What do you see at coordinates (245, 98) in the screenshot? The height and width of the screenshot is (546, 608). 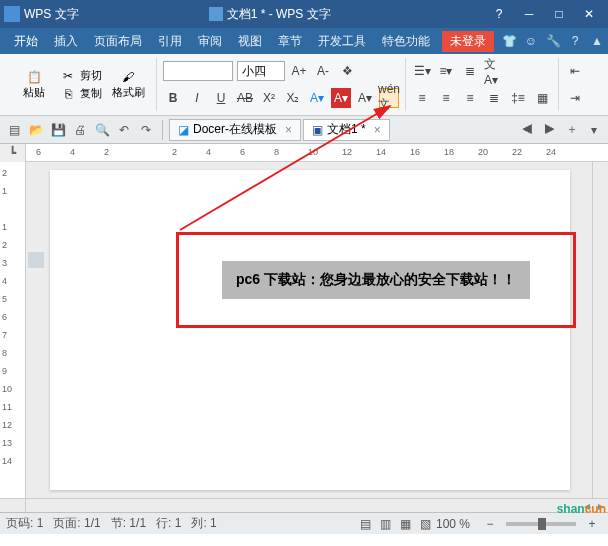 I see `strike-button: AB` at bounding box center [245, 98].